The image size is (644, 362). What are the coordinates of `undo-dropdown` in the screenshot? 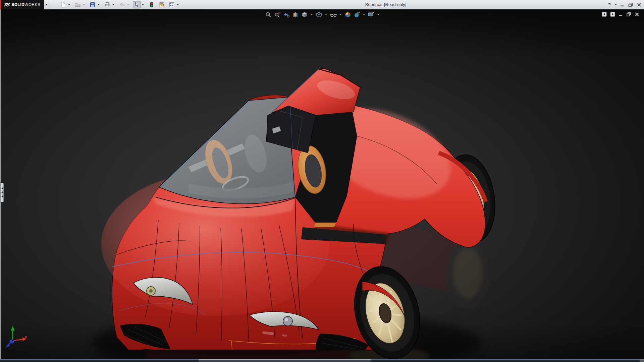 It's located at (128, 5).